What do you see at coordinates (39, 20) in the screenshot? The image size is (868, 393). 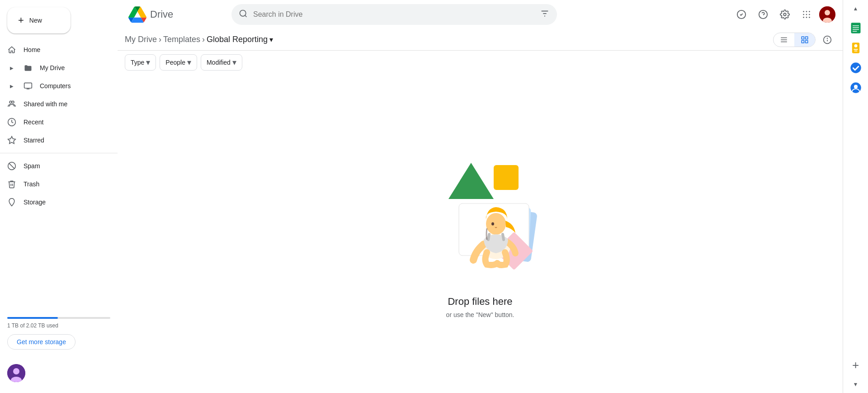 I see `new-button: + New` at bounding box center [39, 20].